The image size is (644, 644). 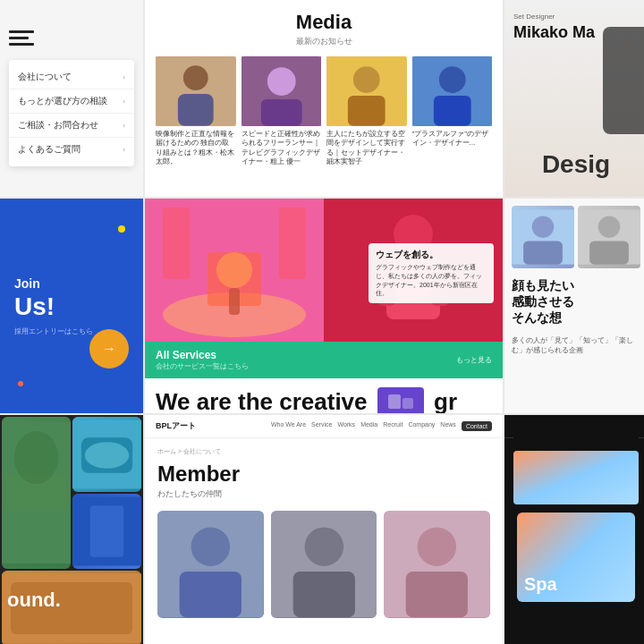 What do you see at coordinates (623, 80) in the screenshot?
I see `phone-illustration` at bounding box center [623, 80].